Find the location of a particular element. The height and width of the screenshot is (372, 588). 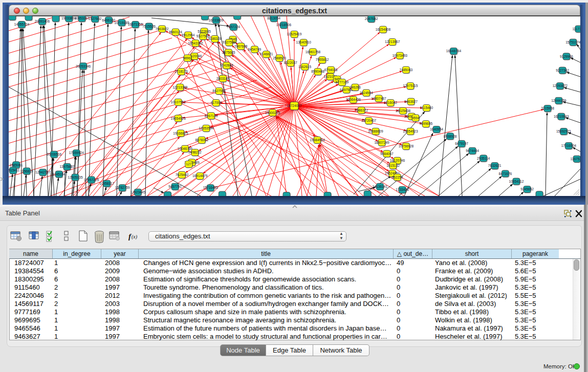

svg-text: 20364436 is located at coordinates (354, 99).